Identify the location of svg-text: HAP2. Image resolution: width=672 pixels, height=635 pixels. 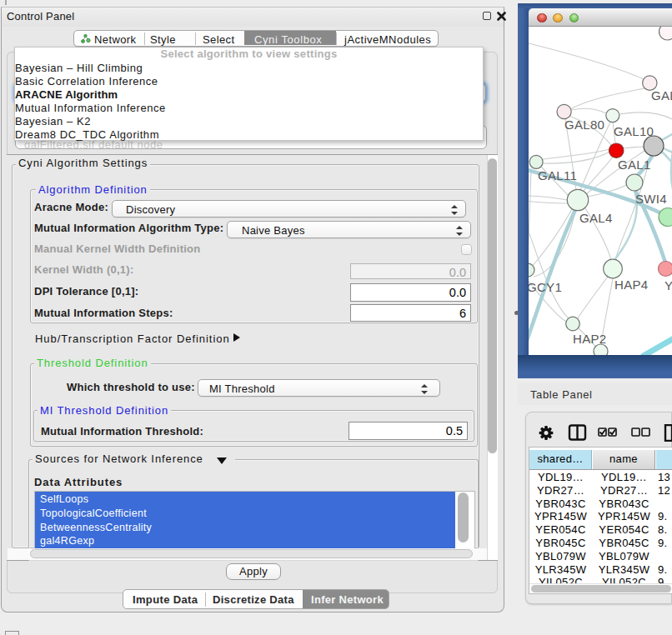
(589, 338).